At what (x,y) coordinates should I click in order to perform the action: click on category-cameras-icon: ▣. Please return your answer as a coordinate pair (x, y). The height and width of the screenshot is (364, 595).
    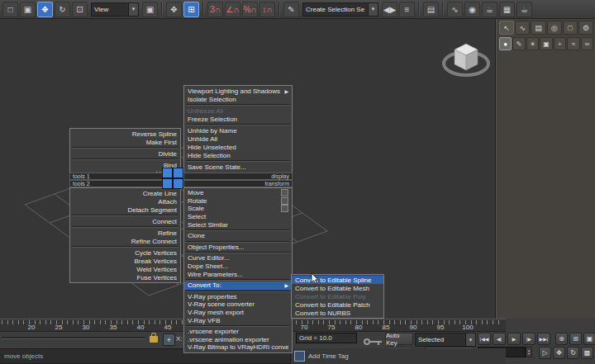
    Looking at the image, I should click on (545, 44).